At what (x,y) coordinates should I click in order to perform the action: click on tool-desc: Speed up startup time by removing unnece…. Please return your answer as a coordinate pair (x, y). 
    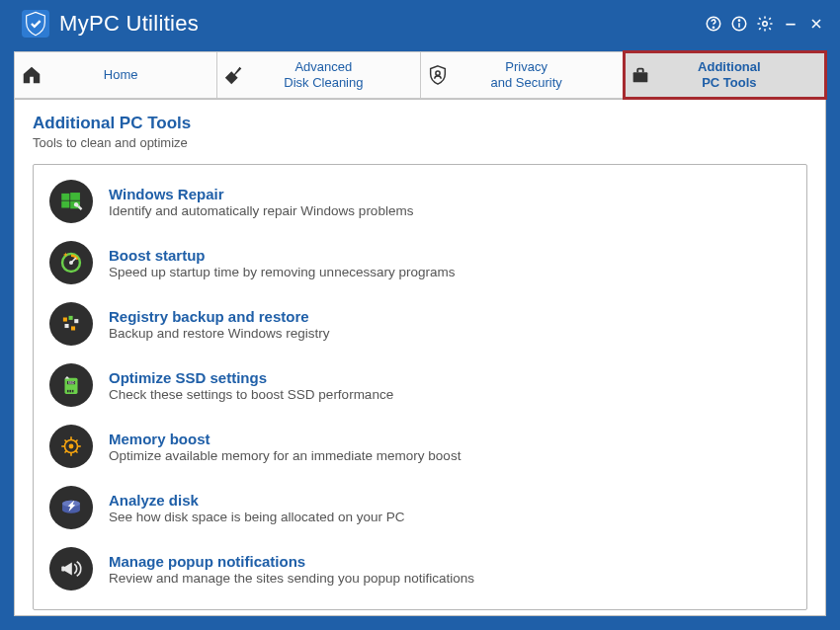
    Looking at the image, I should click on (450, 273).